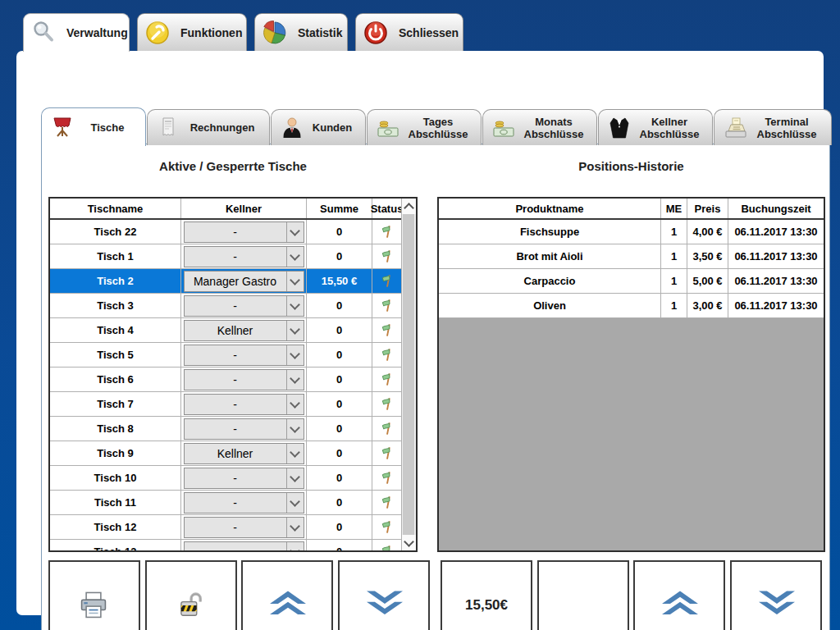 The width and height of the screenshot is (840, 630). Describe the element at coordinates (583, 596) in the screenshot. I see `empty-button` at that location.